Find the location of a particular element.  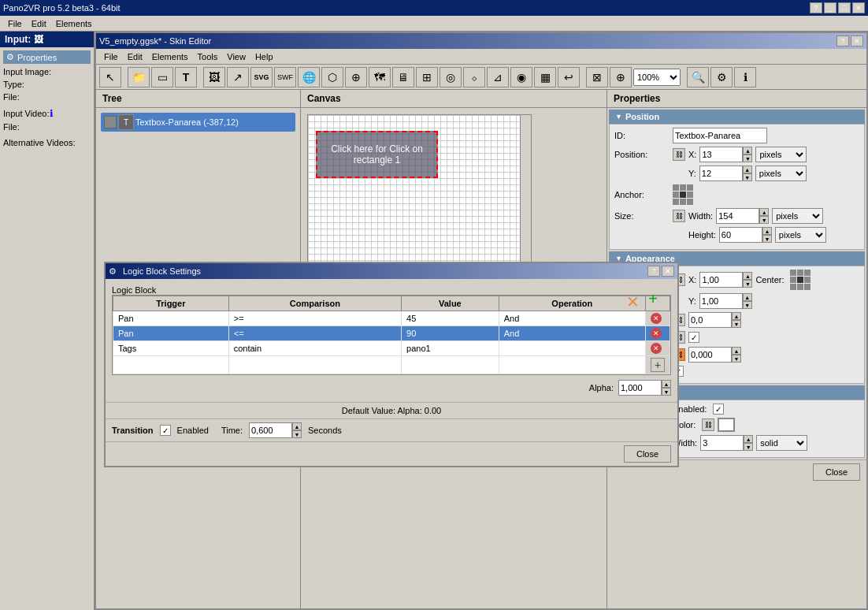

table-row: Tags contain pano1 ✕ is located at coordinates (392, 348).